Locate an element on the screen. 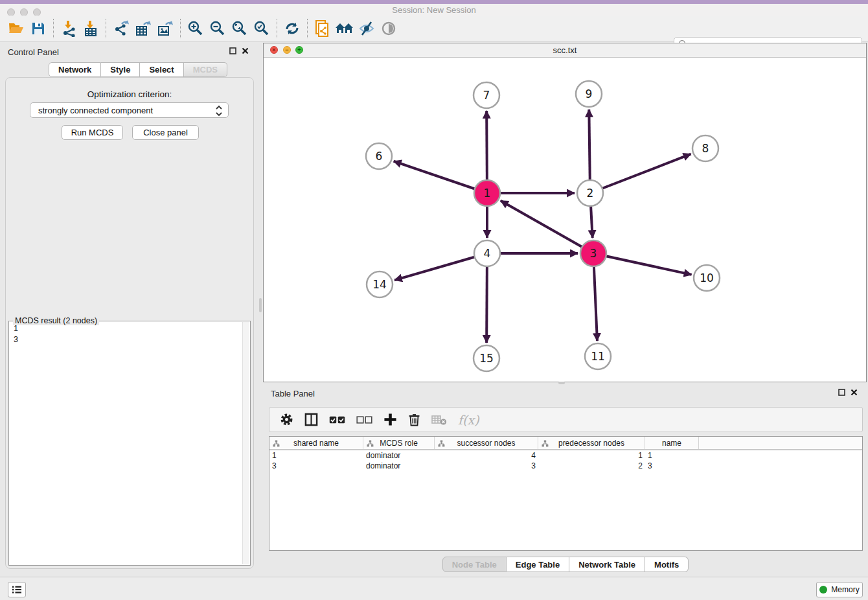 The image size is (868, 600). mcds-result-text: 1 3 is located at coordinates (14, 334).